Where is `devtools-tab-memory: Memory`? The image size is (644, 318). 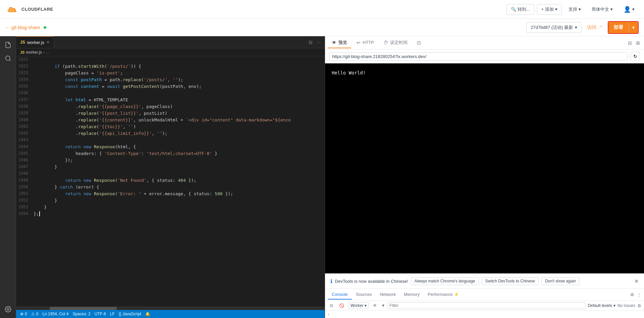 devtools-tab-memory: Memory is located at coordinates (412, 295).